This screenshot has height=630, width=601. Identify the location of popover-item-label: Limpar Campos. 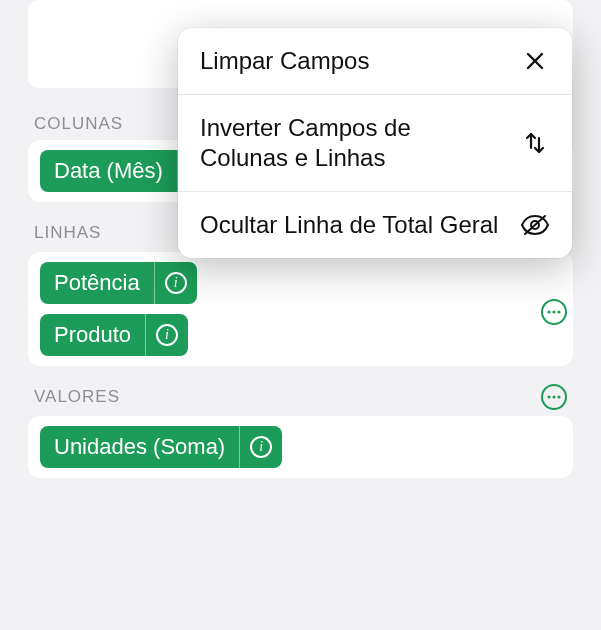
(351, 61).